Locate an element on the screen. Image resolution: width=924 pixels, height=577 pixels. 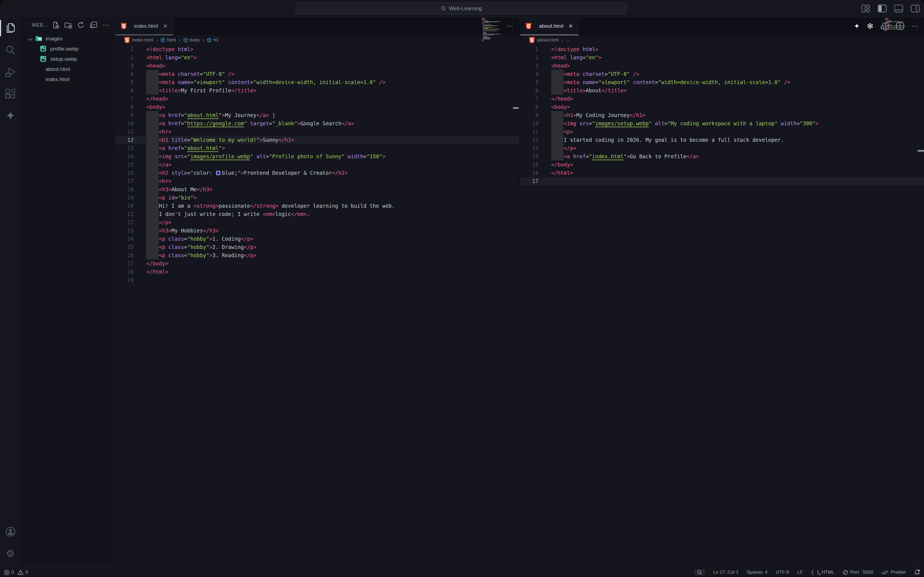
line-number: 6 is located at coordinates (529, 90).